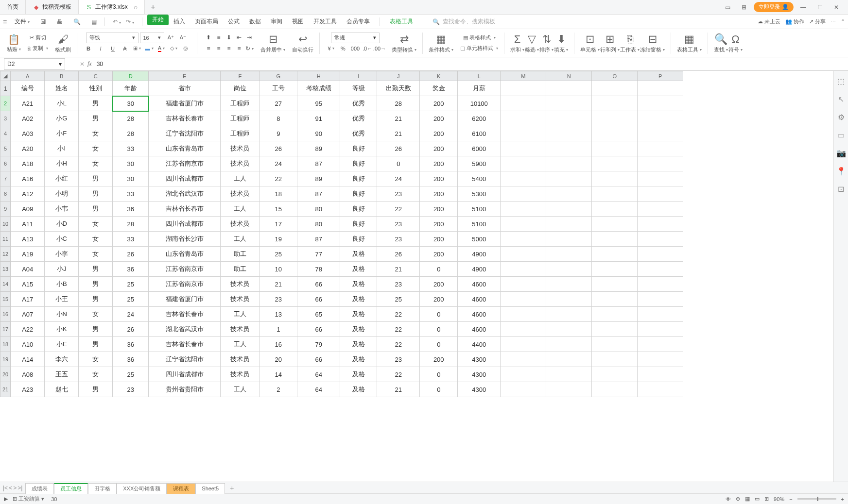 The width and height of the screenshot is (848, 504). I want to click on side-pin-icon: 📍, so click(841, 171).